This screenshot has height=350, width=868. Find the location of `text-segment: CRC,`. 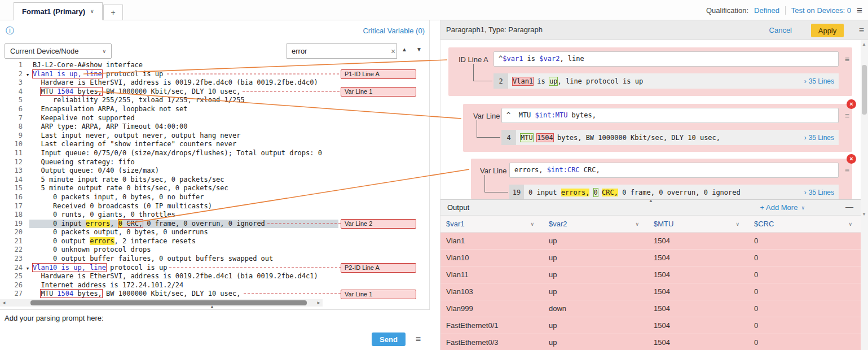

text-segment: CRC, is located at coordinates (610, 193).